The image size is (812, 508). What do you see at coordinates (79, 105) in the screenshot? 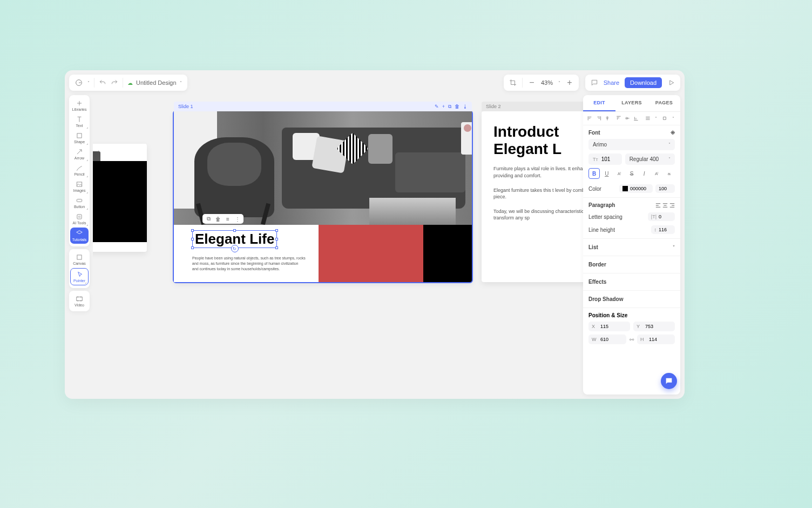
I see `tool-libraries: Libraries` at bounding box center [79, 105].